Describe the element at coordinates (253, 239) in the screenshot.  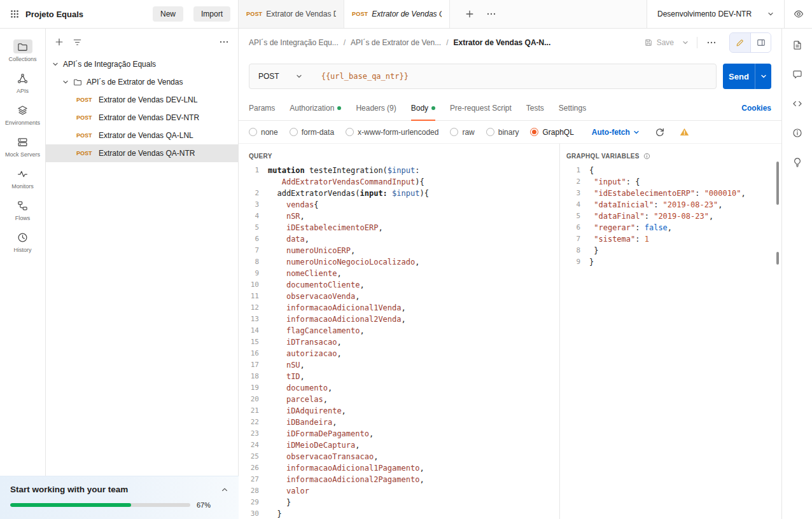
I see `line-number: 6` at that location.